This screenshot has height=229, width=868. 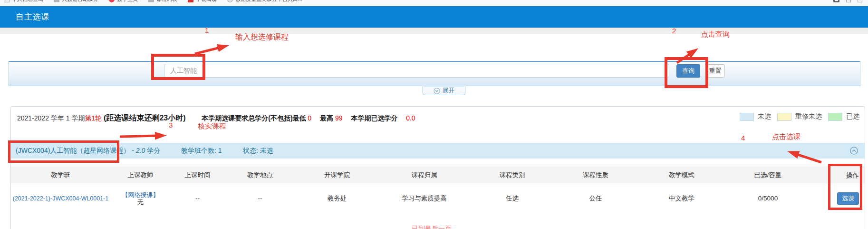 What do you see at coordinates (434, 30) in the screenshot?
I see `header-divider` at bounding box center [434, 30].